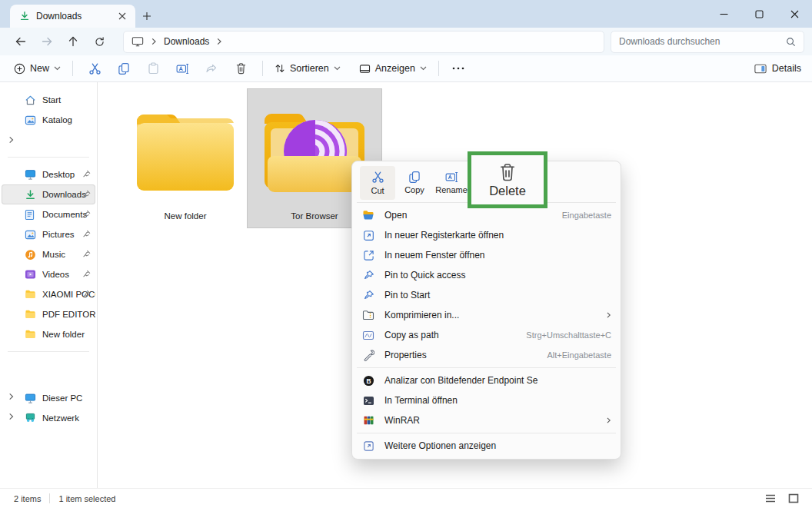  Describe the element at coordinates (48, 274) in the screenshot. I see `sidebar-item-videos: Videos` at that location.